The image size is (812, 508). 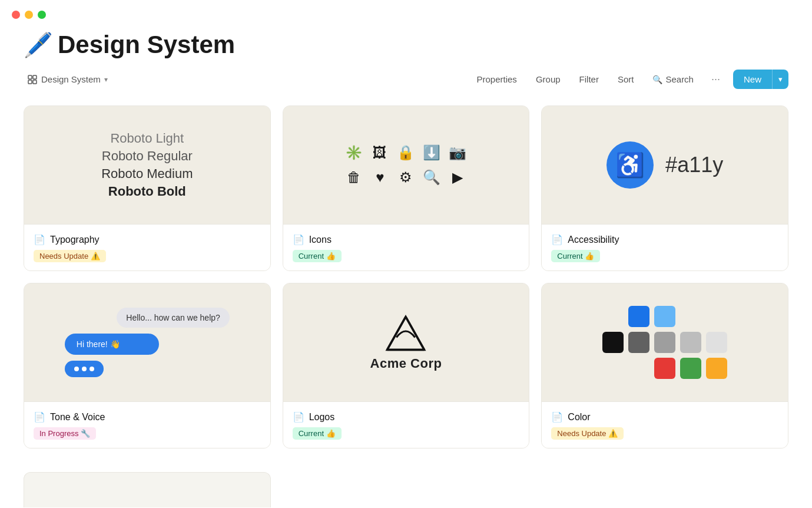 I want to click on gear-icon: ⚙, so click(x=406, y=177).